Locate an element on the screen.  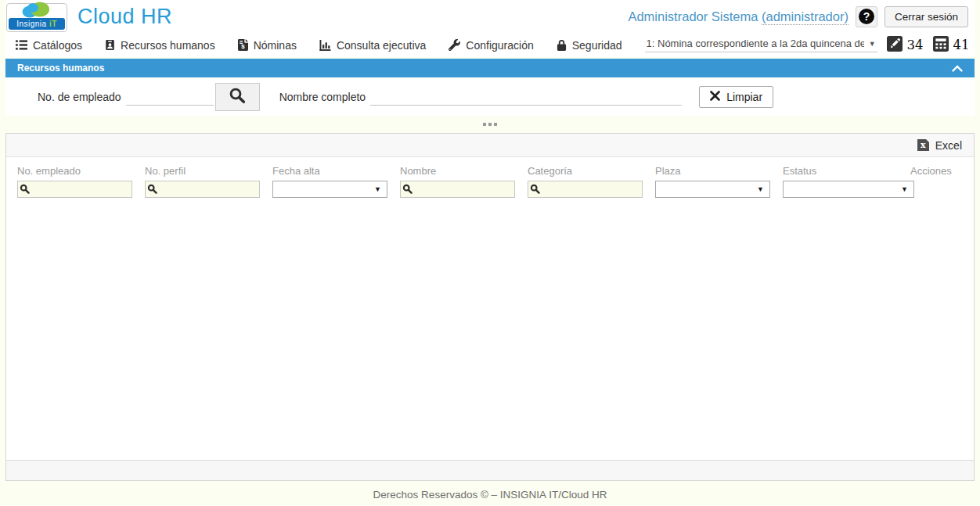
table-column-headers: No. empleado No. perfil Fecha alta Nombr… is located at coordinates (490, 169).